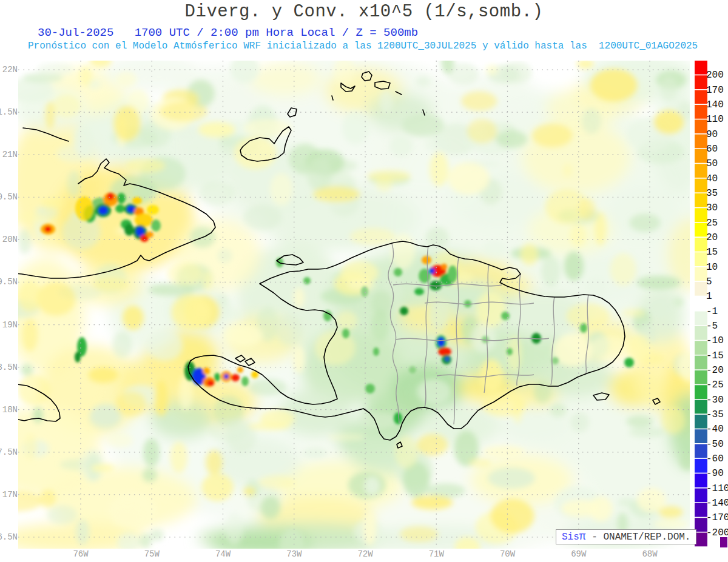  What do you see at coordinates (638, 537) in the screenshot?
I see `credit-text: - ONAMET/REP.DOM.` at bounding box center [638, 537].